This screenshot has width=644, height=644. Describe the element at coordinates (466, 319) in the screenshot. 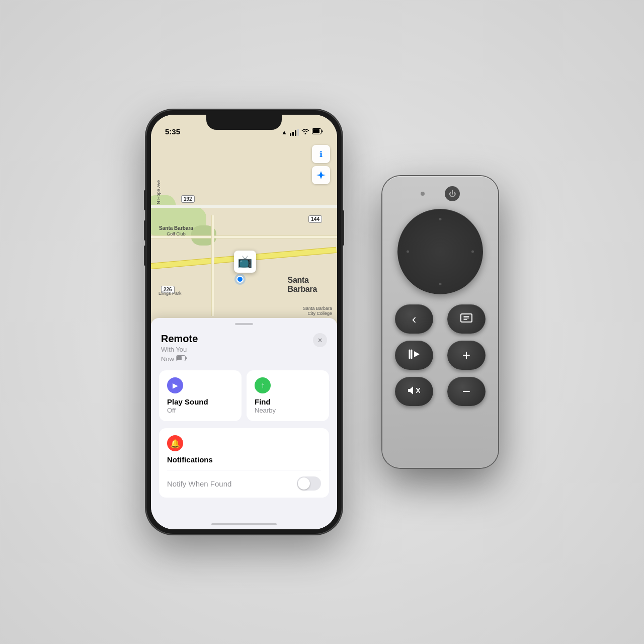

I see `menu-icon` at that location.